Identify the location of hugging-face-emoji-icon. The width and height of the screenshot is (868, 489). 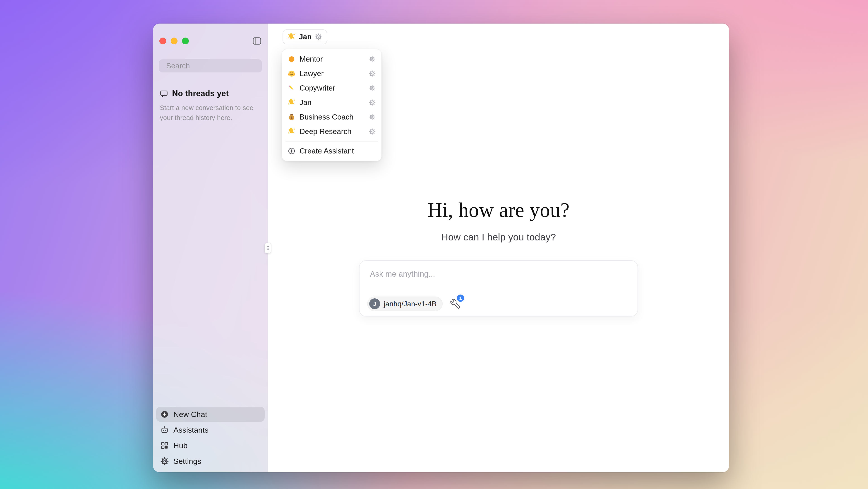
(292, 73).